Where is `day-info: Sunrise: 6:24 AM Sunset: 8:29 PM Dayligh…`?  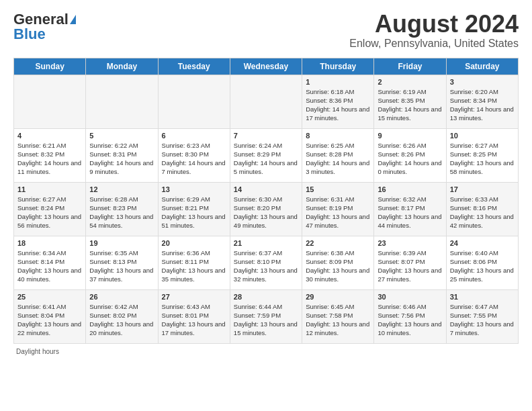
day-info: Sunrise: 6:24 AM Sunset: 8:29 PM Dayligh… is located at coordinates (266, 158).